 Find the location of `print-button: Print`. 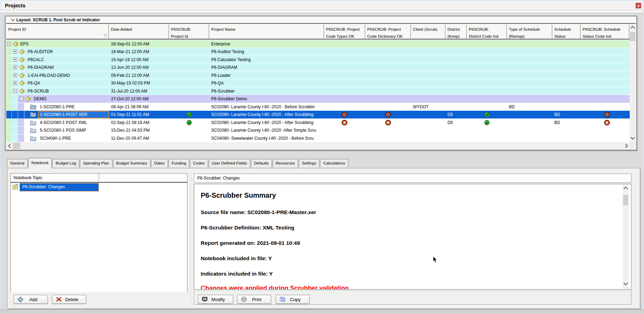

print-button: Print is located at coordinates (254, 299).